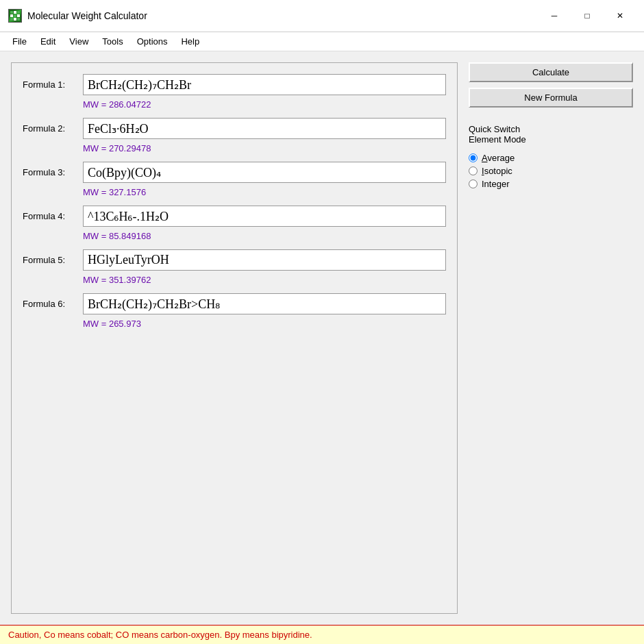  What do you see at coordinates (551, 97) in the screenshot?
I see `new-formula-button: New Formula` at bounding box center [551, 97].